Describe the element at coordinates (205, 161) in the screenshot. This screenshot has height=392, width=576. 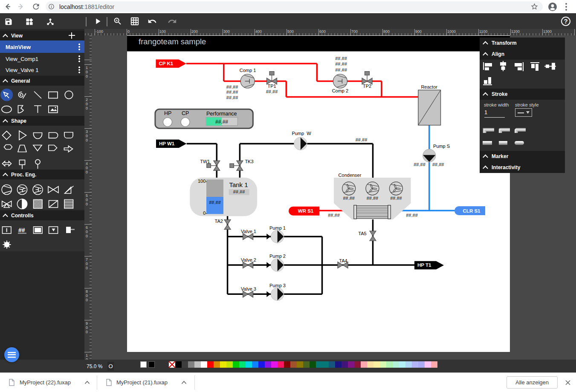
I see `svg-text: TW1` at that location.